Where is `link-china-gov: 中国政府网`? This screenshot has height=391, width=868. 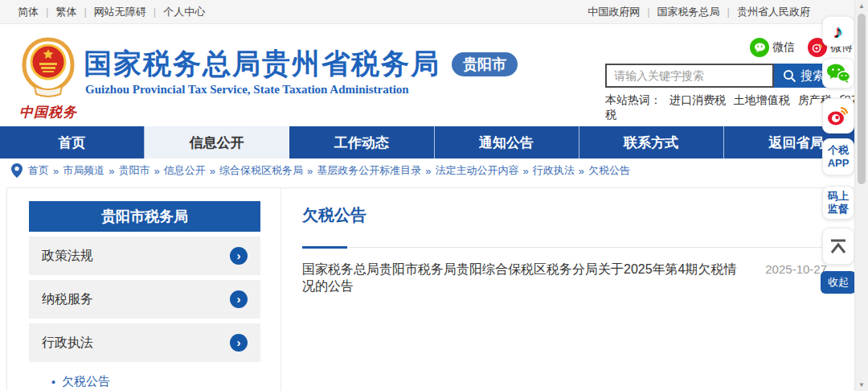
link-china-gov: 中国政府网 is located at coordinates (614, 12).